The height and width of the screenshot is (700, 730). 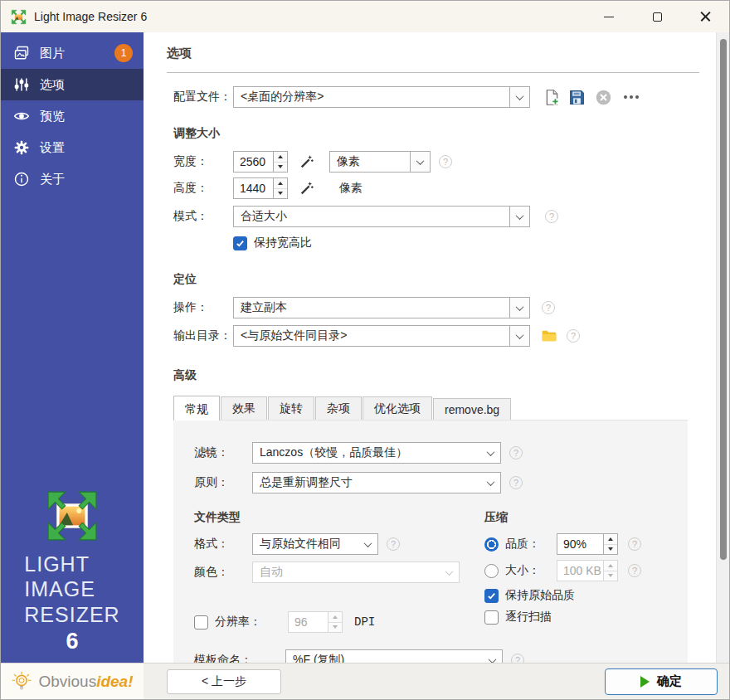 What do you see at coordinates (377, 483) in the screenshot?
I see `policy-combobox: 总是重新调整尺寸` at bounding box center [377, 483].